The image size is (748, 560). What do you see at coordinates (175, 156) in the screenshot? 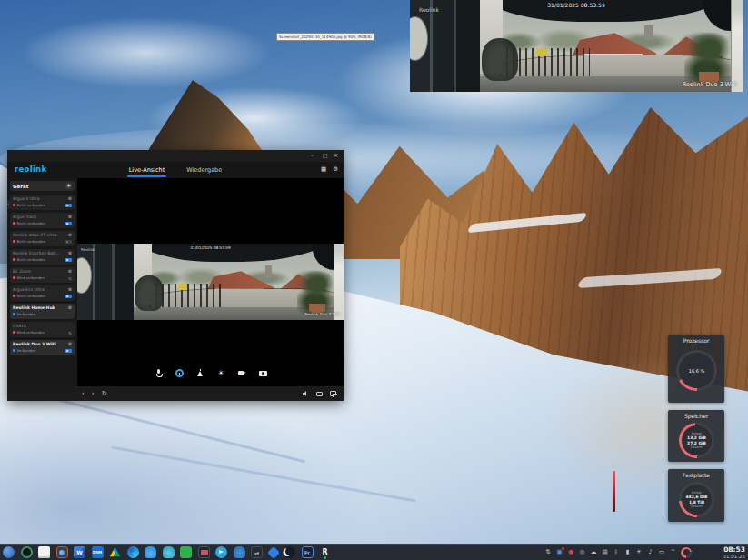
I see `window-titlebar: – □ ×` at bounding box center [175, 156].